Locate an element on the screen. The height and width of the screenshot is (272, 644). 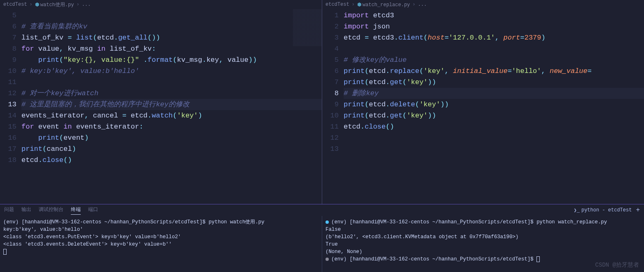
tab-problems: 问题 is located at coordinates (9, 210).